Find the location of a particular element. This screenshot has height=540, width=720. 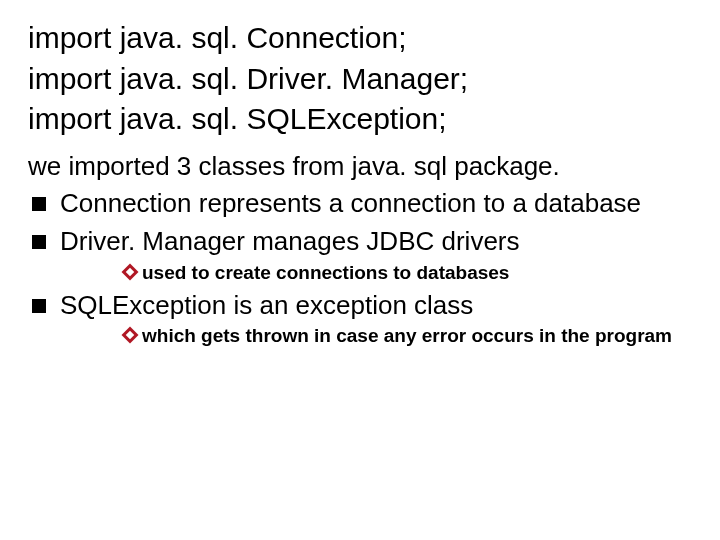

sub-bullet-text: used to create connections to databases is located at coordinates (326, 273).